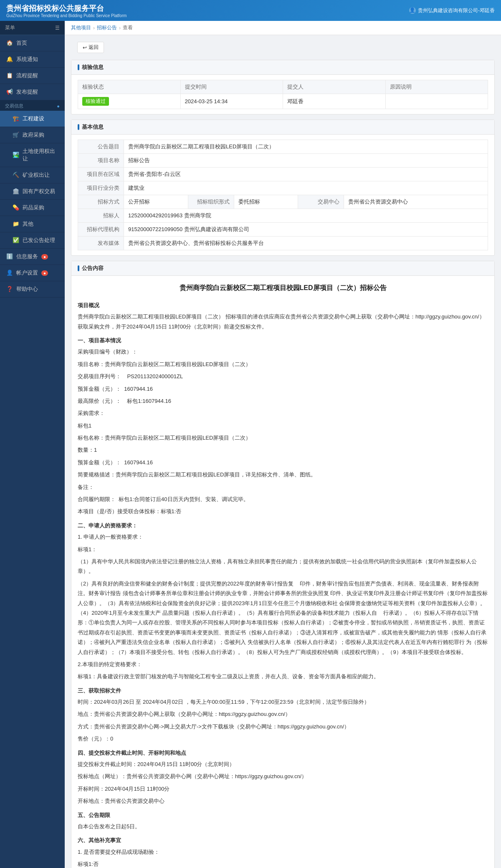 This screenshot has height=868, width=501. What do you see at coordinates (101, 188) in the screenshot?
I see `info-label-industry: 项目行业分类` at bounding box center [101, 188].